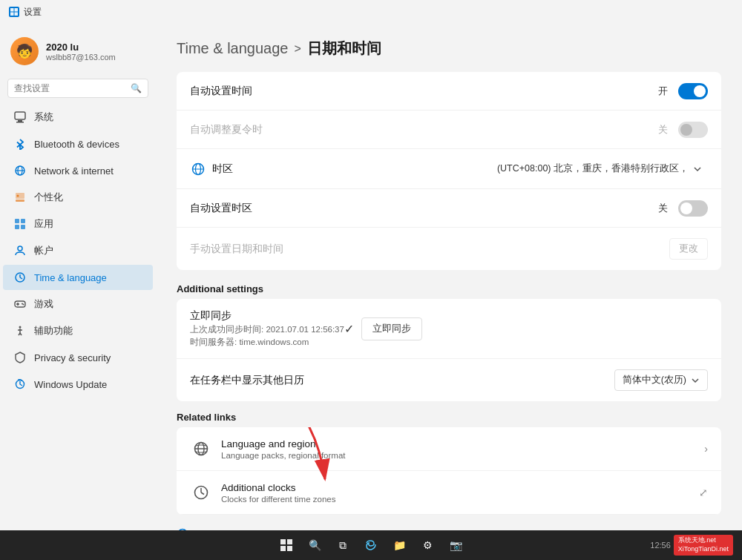 Image resolution: width=742 pixels, height=560 pixels. Describe the element at coordinates (78, 117) in the screenshot. I see `sidebar-item-system: 系统` at that location.